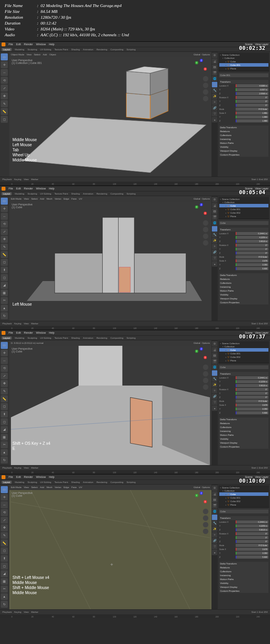  Describe the element at coordinates (252, 117) in the screenshot. I see `scale-y-field: 1.880` at that location.